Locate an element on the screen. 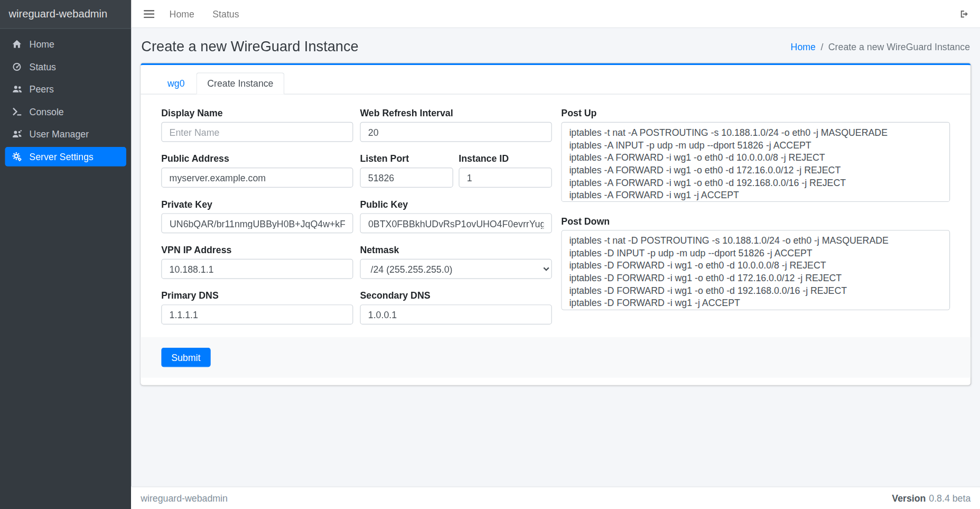  listen-port-input is located at coordinates (406, 178).